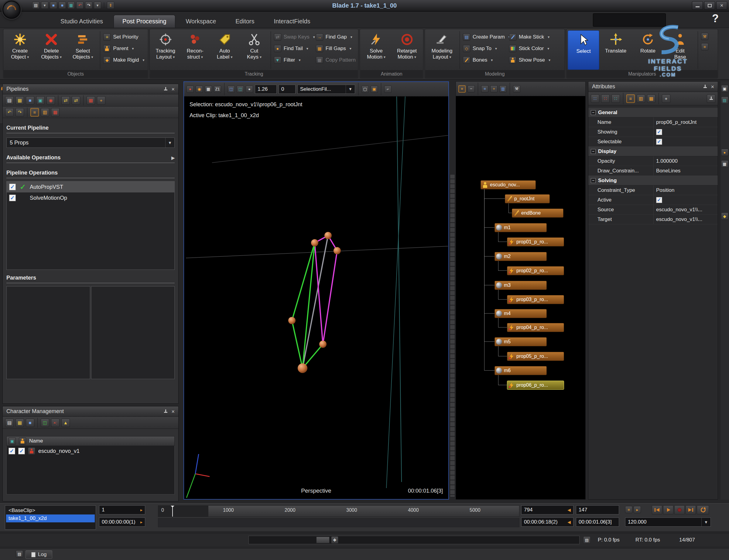 Image resolution: width=729 pixels, height=560 pixels. I want to click on fill-gaps-button: ▦ Fill Gaps ▾, so click(336, 49).